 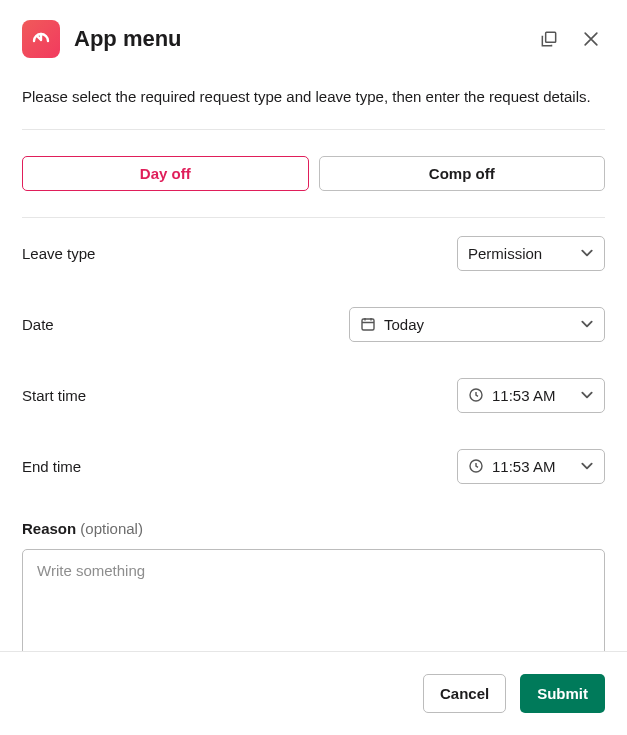 What do you see at coordinates (298, 39) in the screenshot?
I see `modal-title: App menu` at bounding box center [298, 39].